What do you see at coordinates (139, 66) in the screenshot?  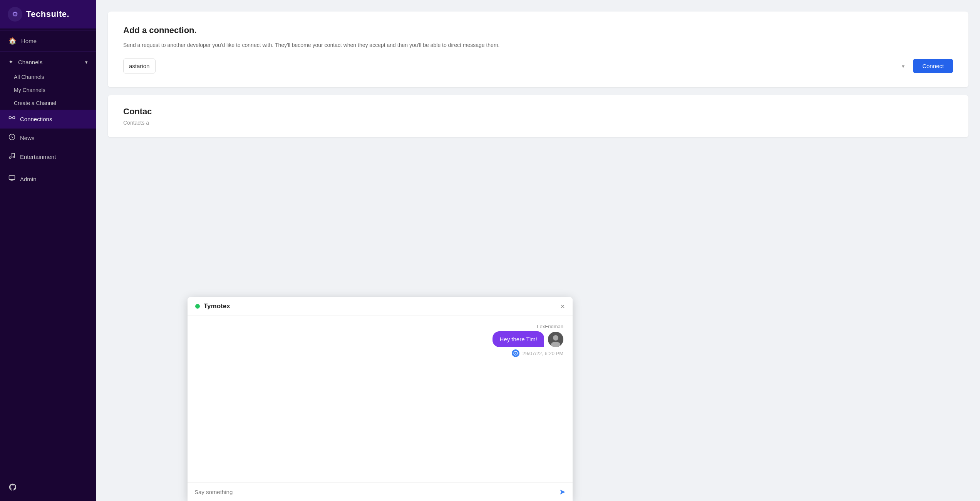 I see `username-select: astarion` at bounding box center [139, 66].